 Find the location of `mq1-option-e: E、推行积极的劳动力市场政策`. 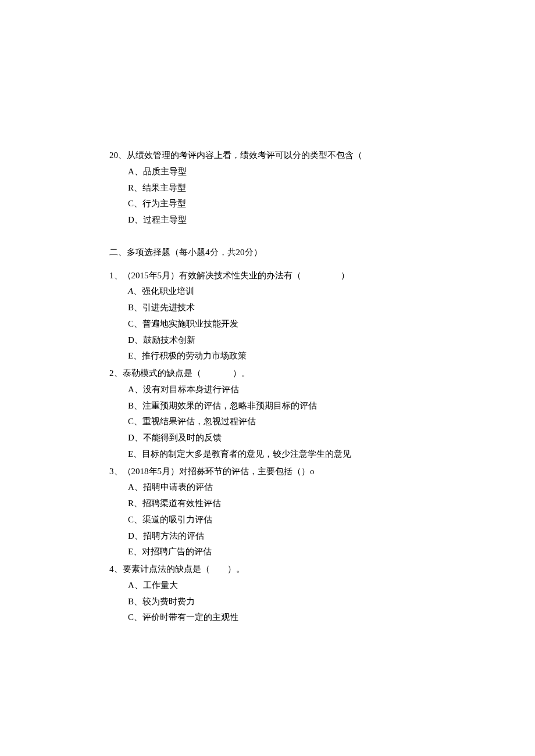

mq1-option-e: E、推行积极的劳动力市场政策 is located at coordinates (322, 356).